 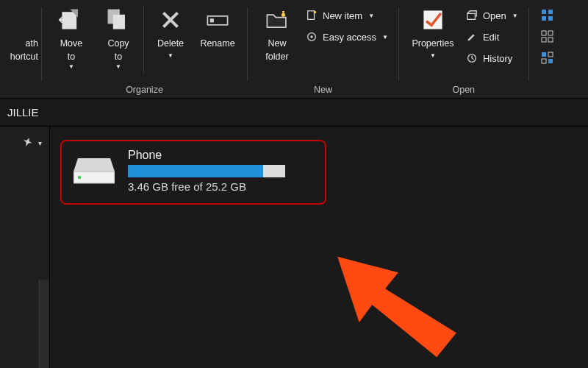 I want to click on ribbon-group-label-organize: Organize, so click(x=144, y=90).